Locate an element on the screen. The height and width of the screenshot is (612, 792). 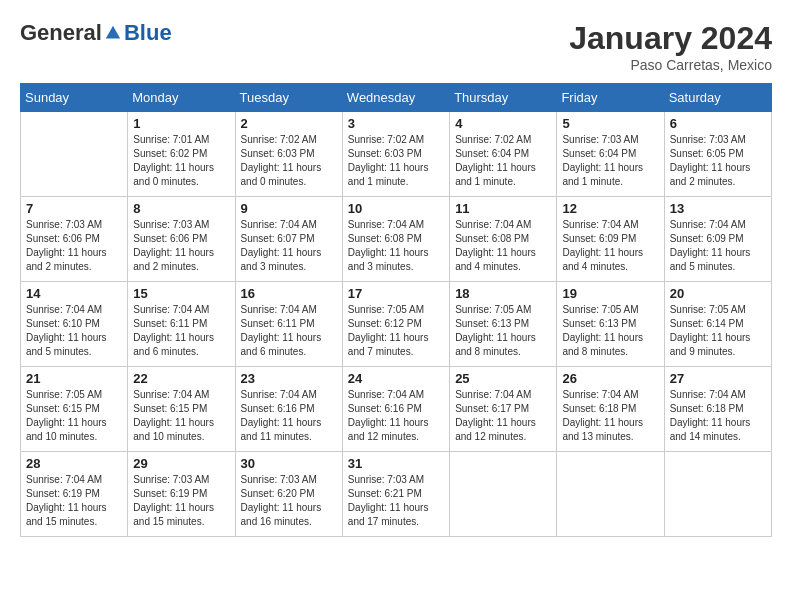
day-info: Sunrise: 7:04 AM Sunset: 6:10 PM Dayligh… is located at coordinates (74, 331).